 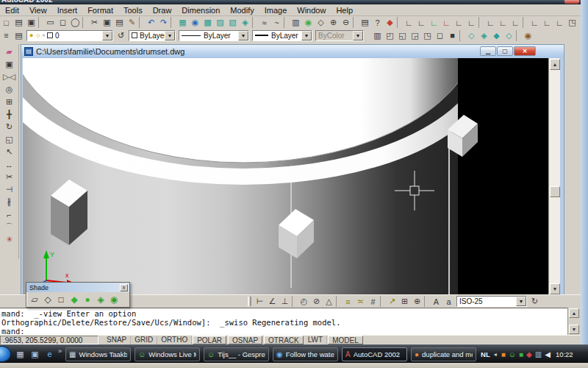 What do you see at coordinates (434, 22) in the screenshot?
I see `ucs-object-icon: ∟` at bounding box center [434, 22].